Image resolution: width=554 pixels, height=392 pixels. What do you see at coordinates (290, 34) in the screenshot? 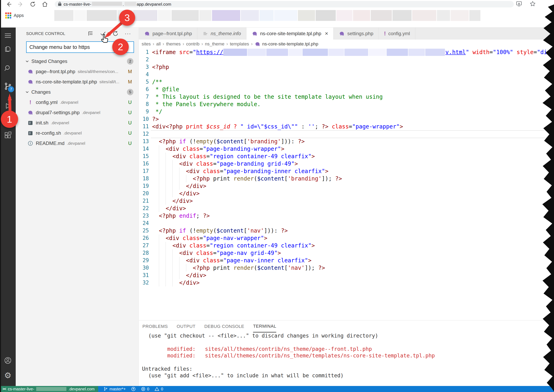
I see `editor-tab-ns-core-site-template.tpl.php: ns-core-site-template.tpl.php×` at bounding box center [290, 34].